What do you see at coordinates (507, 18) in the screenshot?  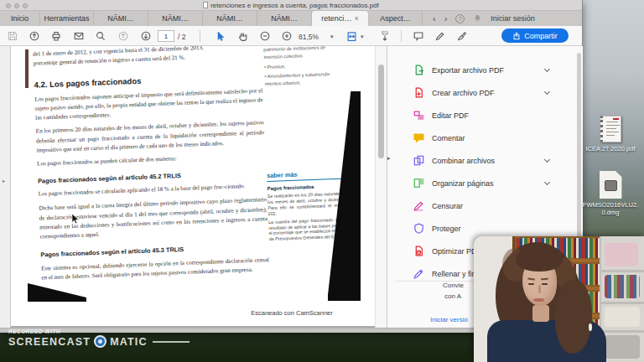 I see `tabbar-right-controls: ‹ › ? Iniciar sesión` at bounding box center [507, 18].